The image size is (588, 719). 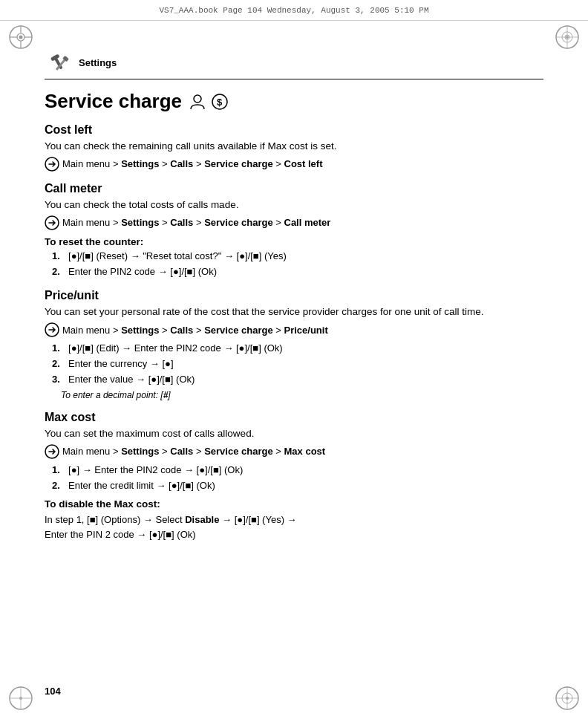 I want to click on max-cost-nav-text: Main menu > Settings > Calls > Service c…, so click(x=194, y=452).